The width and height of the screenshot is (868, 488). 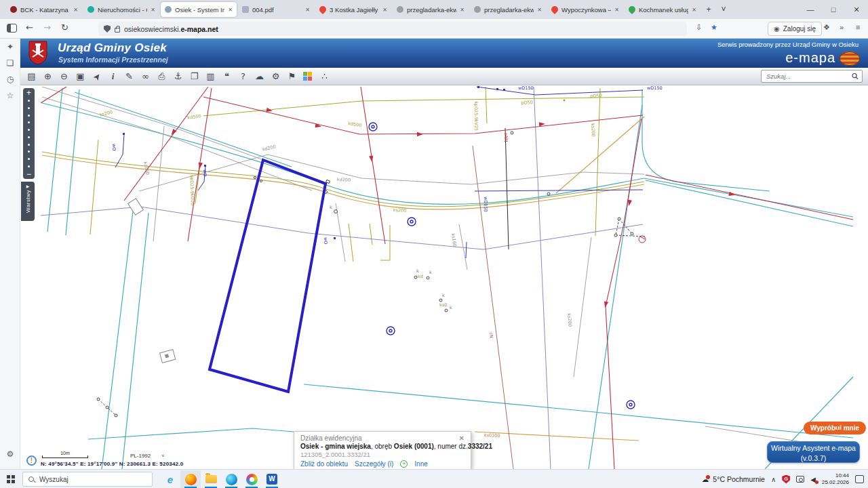 I want to click on search-icon, so click(x=855, y=76).